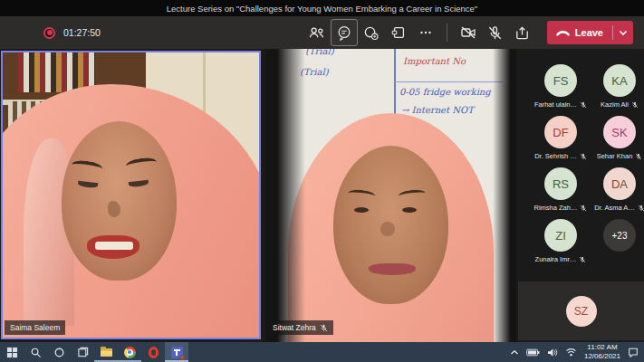 The height and width of the screenshot is (362, 644). I want to click on opera-icon, so click(154, 353).